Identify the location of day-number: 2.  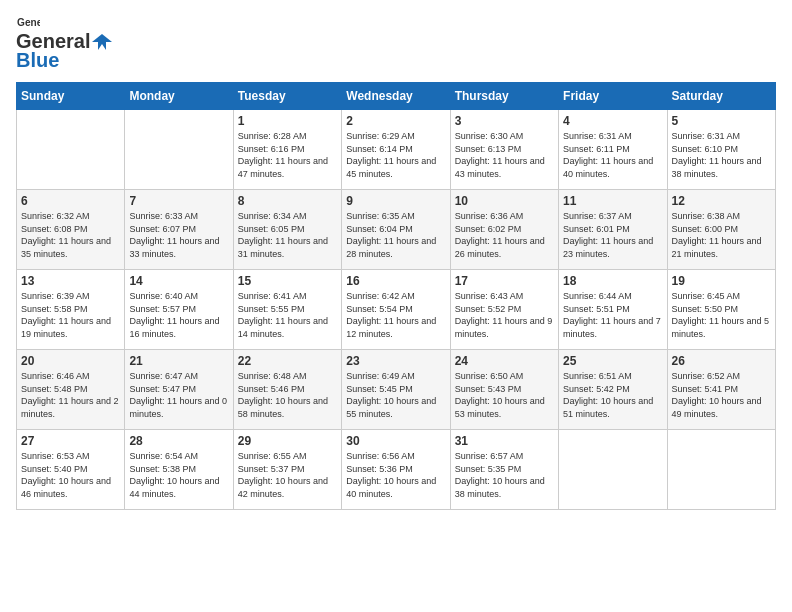
(396, 121).